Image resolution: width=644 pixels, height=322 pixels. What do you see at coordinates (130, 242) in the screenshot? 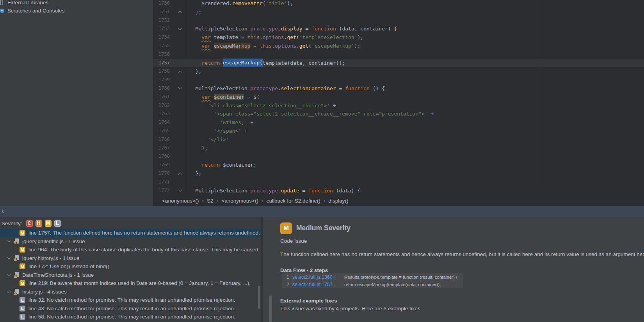
I see `issues-tree-file-row: JSjquery.galleriffic.js - 1 issue` at bounding box center [130, 242].